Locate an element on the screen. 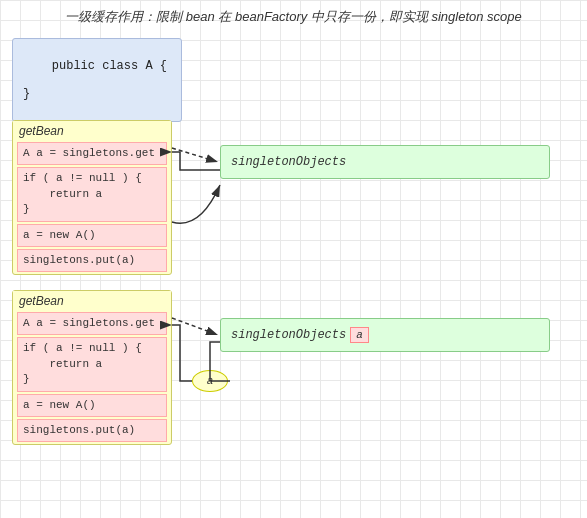  code-block-1-4: singletons.put(a) is located at coordinates (92, 260).